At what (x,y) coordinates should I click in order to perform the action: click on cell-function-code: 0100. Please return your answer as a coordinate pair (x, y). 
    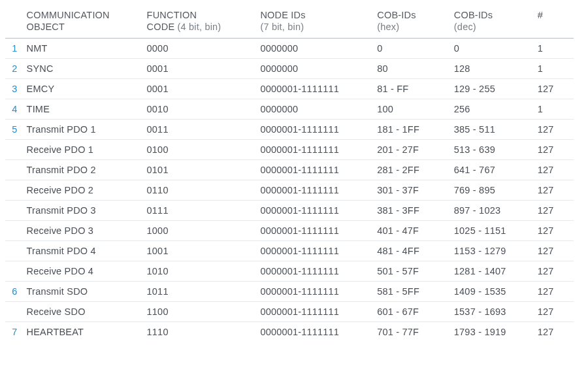
    Looking at the image, I should click on (200, 150).